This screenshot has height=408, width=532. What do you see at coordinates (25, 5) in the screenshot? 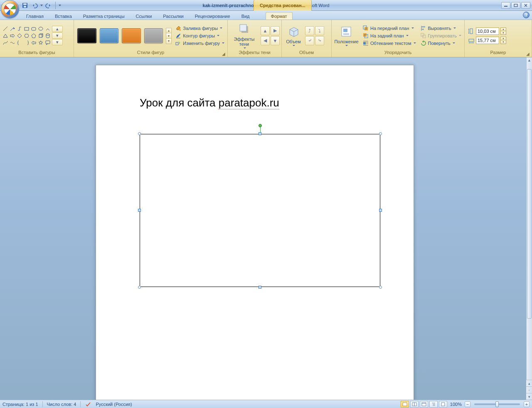
I see `qat-save` at bounding box center [25, 5].